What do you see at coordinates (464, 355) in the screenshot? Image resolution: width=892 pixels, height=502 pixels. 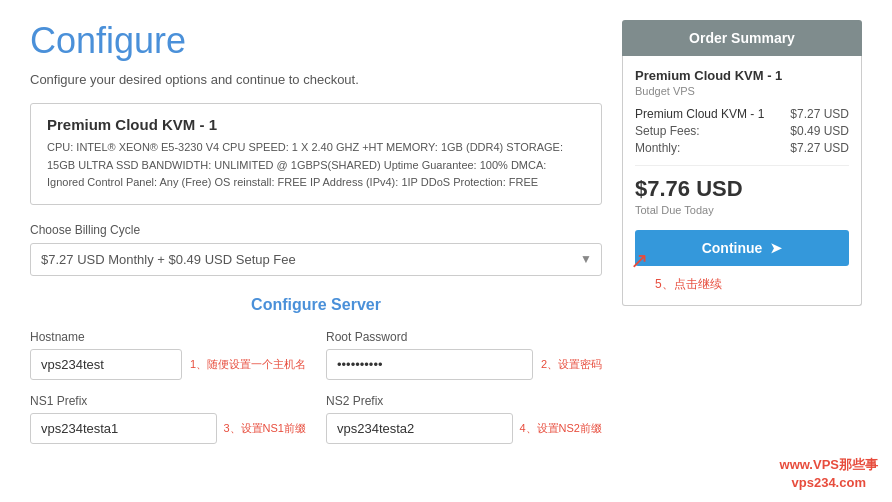 I see `password-group: Root Password 2、设置密码` at bounding box center [464, 355].